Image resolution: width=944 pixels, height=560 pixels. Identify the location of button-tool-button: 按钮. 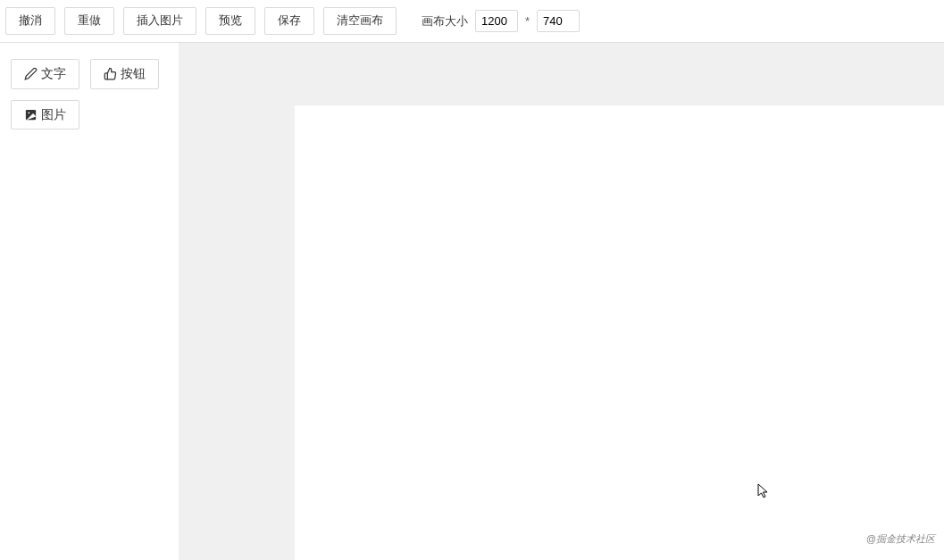
(125, 74).